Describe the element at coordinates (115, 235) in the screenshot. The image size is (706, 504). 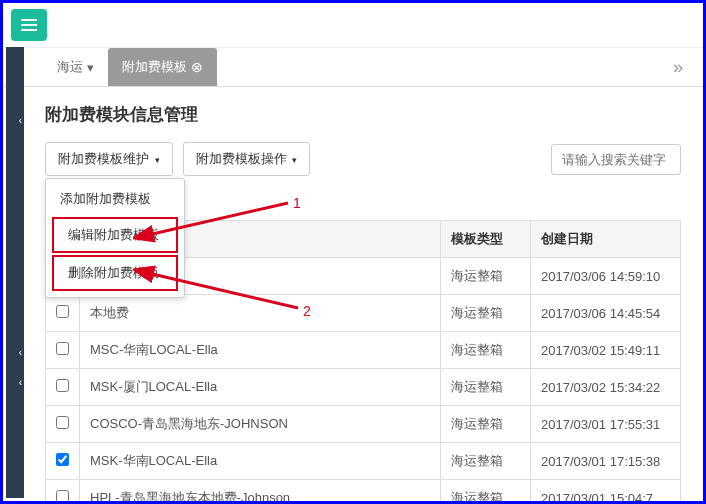
I see `dropdown-item-edit: 编辑附加费模板` at that location.